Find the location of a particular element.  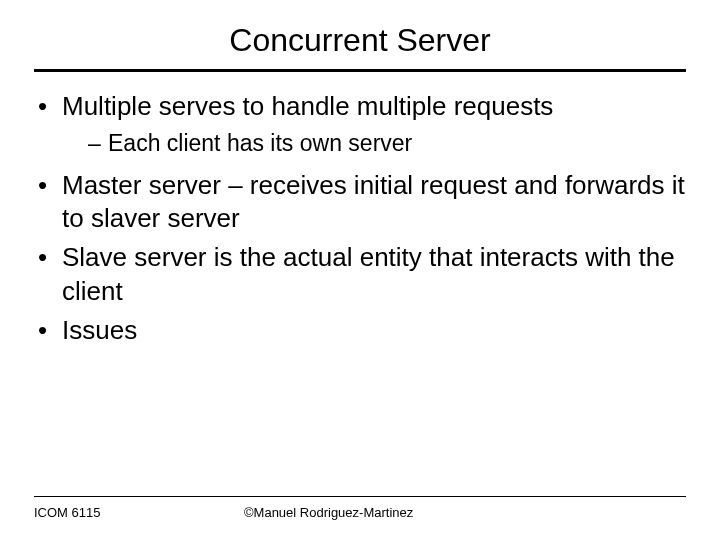

bullet-text: Master server – receives initial request… is located at coordinates (374, 202).